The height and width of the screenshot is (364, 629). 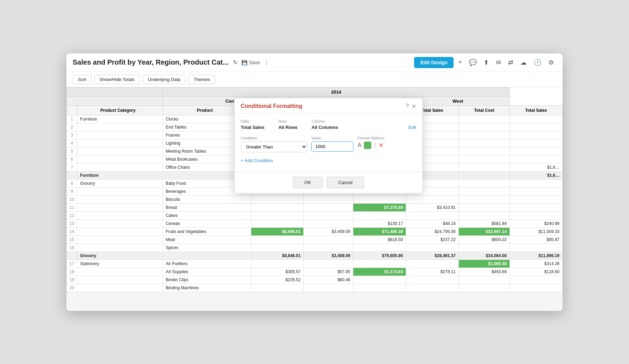 I want to click on table-row: 19 Binder Clips $226.52 $60.46, so click(x=314, y=279).